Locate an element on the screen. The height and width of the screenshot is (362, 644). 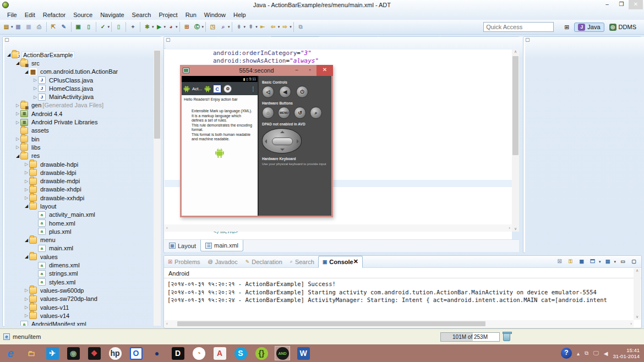
scroll-right-icon: › is located at coordinates (631, 323).